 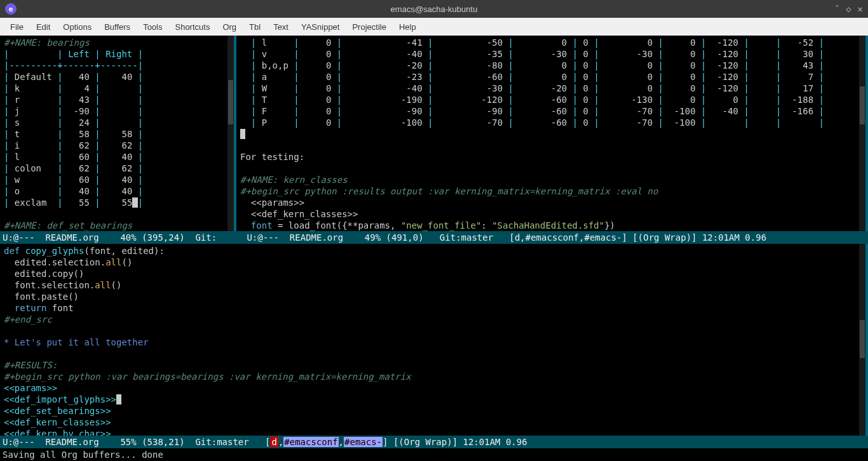 What do you see at coordinates (320, 27) in the screenshot?
I see `menu-yasnippet: YASnippet` at bounding box center [320, 27].